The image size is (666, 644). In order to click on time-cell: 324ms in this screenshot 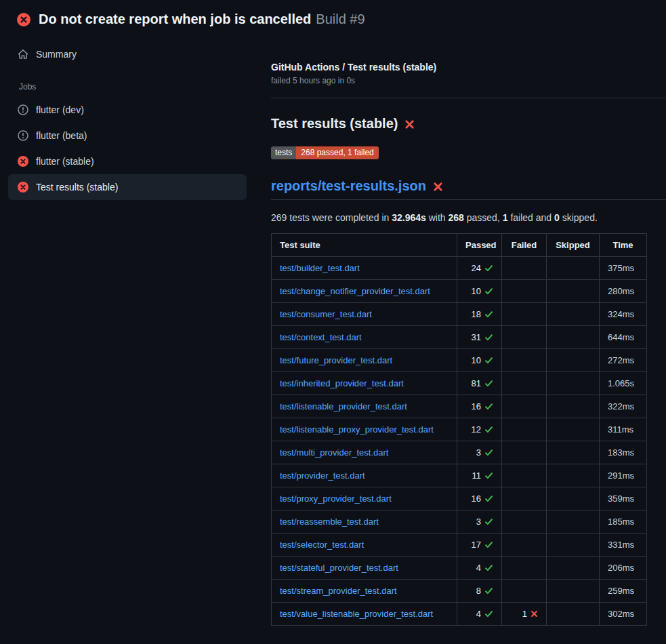, I will do `click(623, 315)`.